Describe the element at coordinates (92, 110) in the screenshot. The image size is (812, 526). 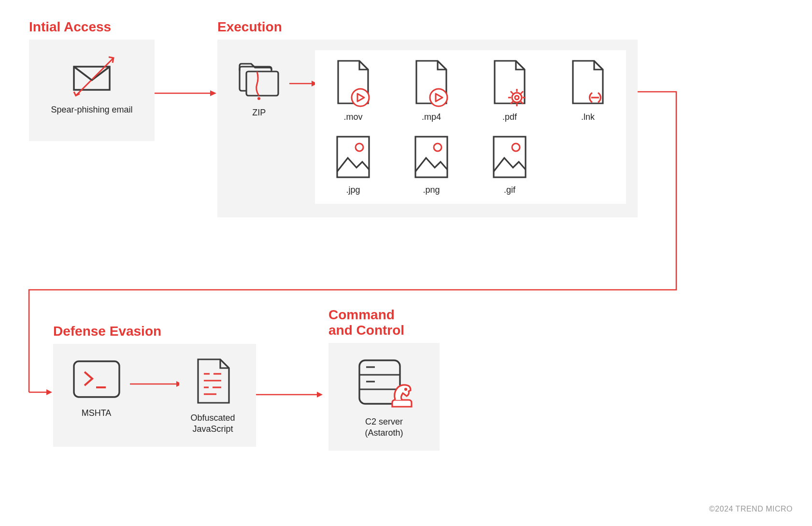
I see `spear-phishing-label: Spear-phishing email` at that location.